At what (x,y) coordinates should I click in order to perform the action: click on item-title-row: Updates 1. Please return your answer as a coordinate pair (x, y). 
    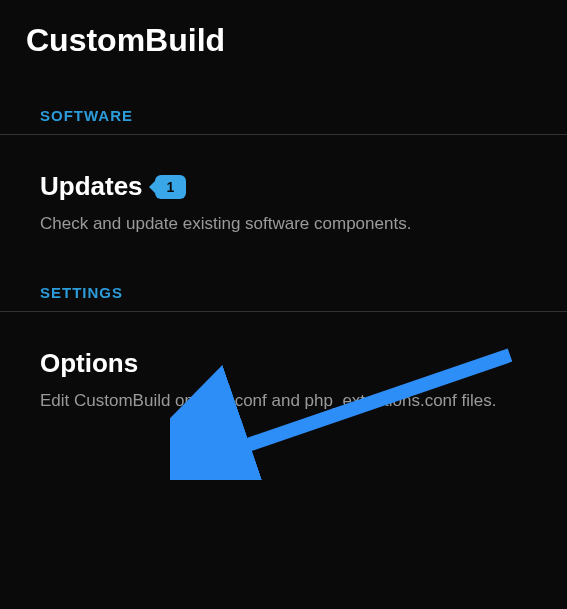
    Looking at the image, I should click on (304, 186).